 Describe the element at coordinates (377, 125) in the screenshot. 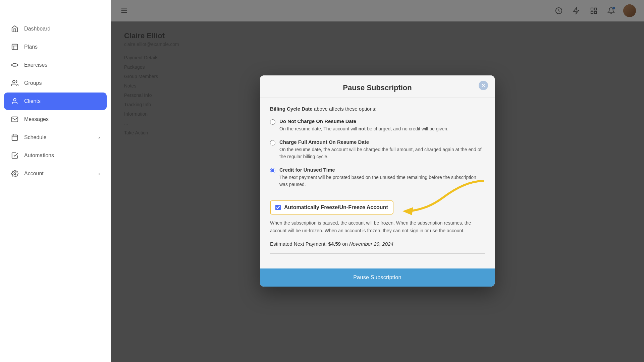

I see `radio-option-no-charge: Do Not Charge On Resume Date On the resu…` at that location.